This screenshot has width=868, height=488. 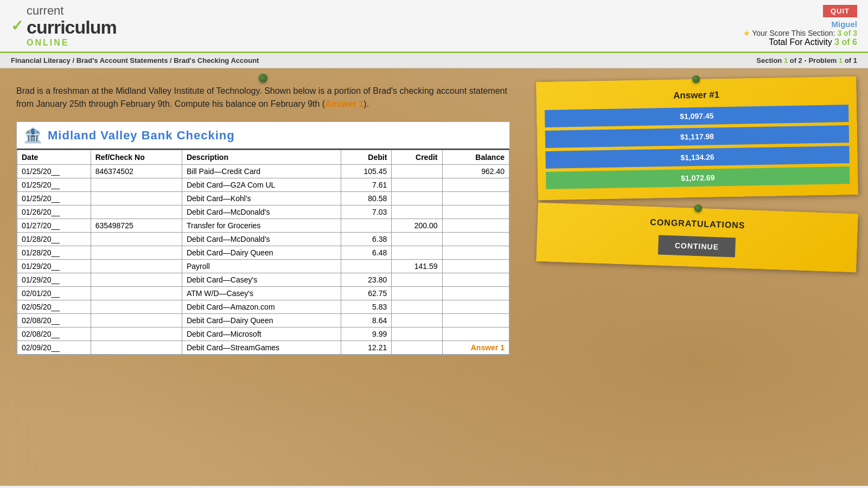 I want to click on cell-debit: 9.99, so click(x=367, y=334).